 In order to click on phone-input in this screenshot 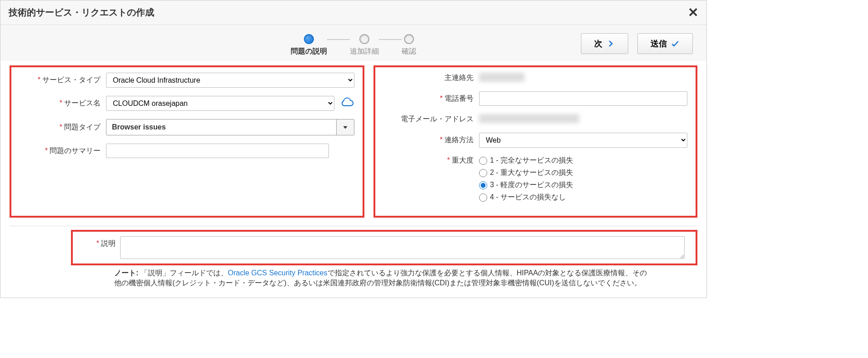, I will do `click(583, 99)`.